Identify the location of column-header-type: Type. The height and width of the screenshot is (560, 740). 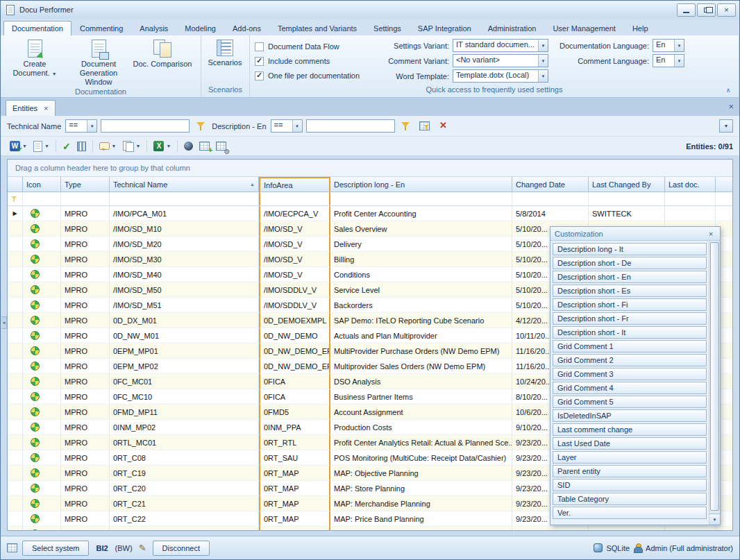
(85, 185).